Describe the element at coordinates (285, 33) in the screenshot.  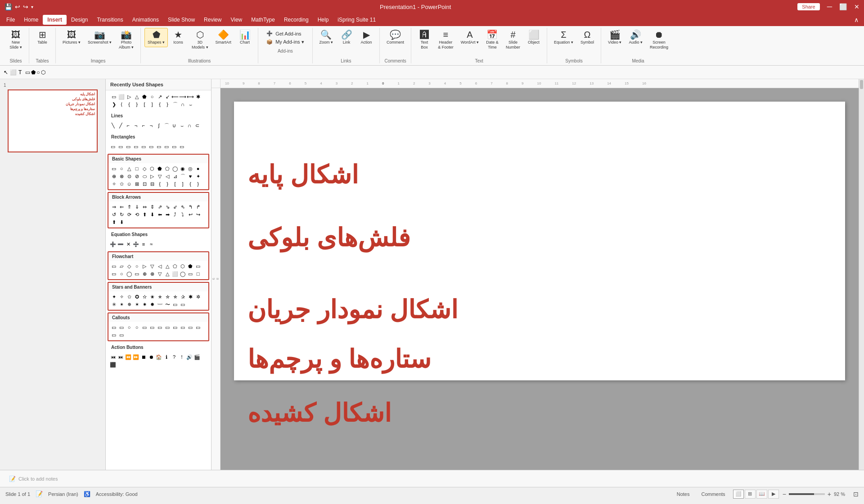
I see `get-addins-button: ➕ Get Add-ins` at that location.